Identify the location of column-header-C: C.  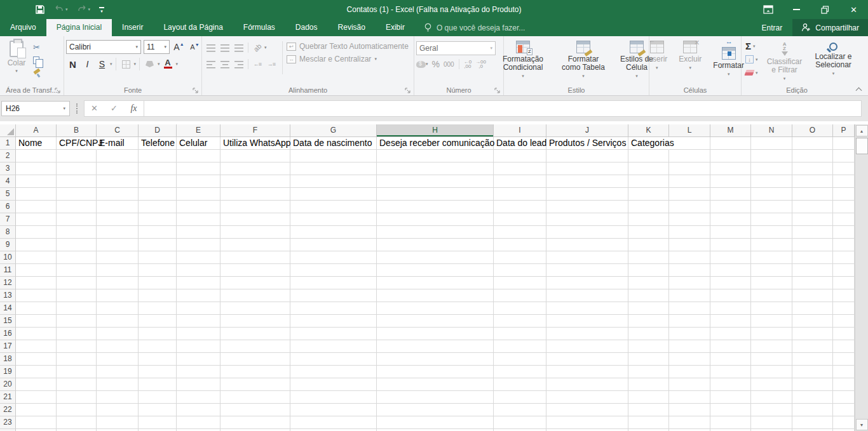
(118, 131).